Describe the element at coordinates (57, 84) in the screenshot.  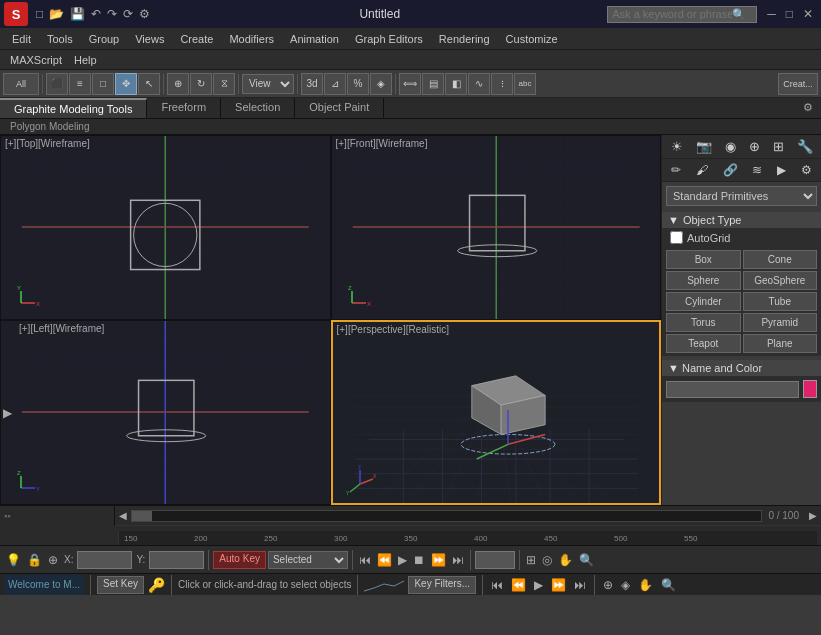
I see `select-obj-btn: ⬛` at that location.